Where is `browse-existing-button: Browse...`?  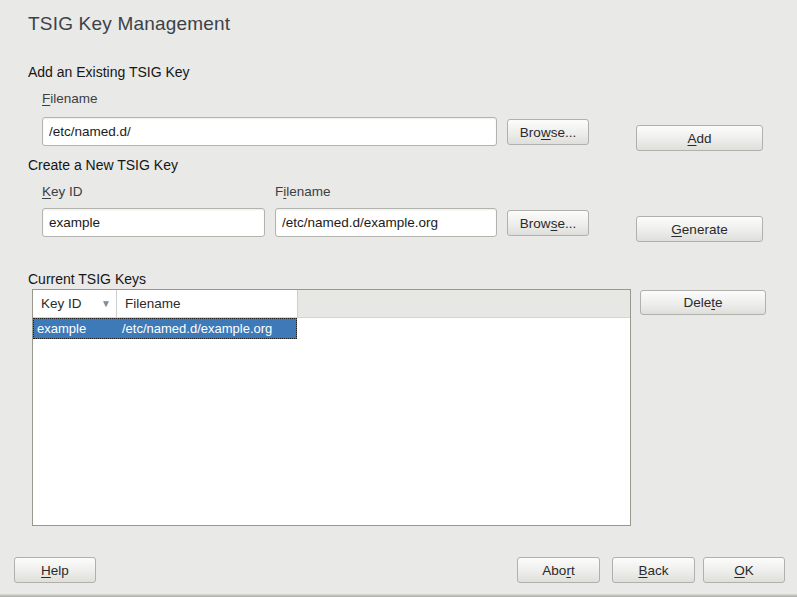
browse-existing-button: Browse... is located at coordinates (548, 132).